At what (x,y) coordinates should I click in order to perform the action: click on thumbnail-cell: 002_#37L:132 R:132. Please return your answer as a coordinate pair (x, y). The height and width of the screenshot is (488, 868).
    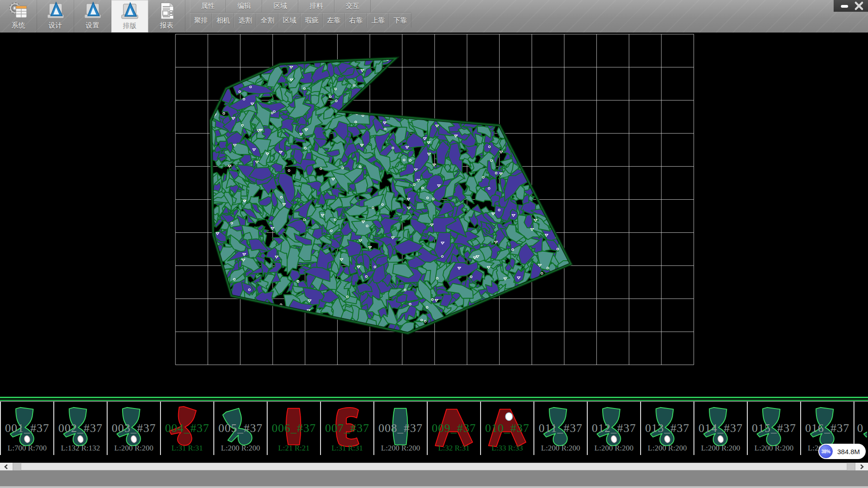
    Looking at the image, I should click on (81, 428).